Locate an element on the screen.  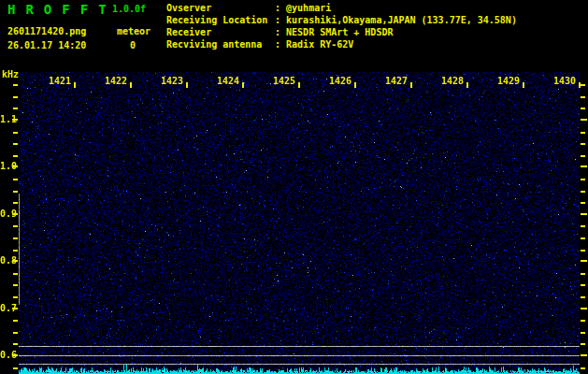
capture-filename: 2601171420.png is located at coordinates (47, 32).